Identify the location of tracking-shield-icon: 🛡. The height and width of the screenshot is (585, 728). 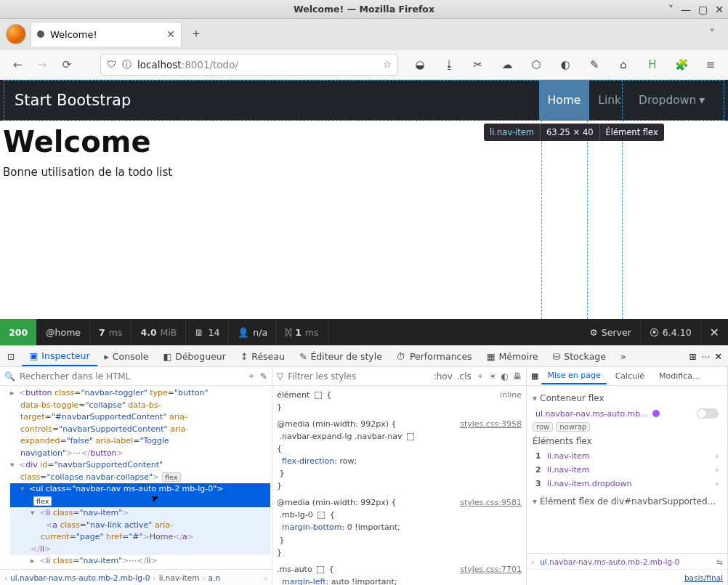
(112, 64).